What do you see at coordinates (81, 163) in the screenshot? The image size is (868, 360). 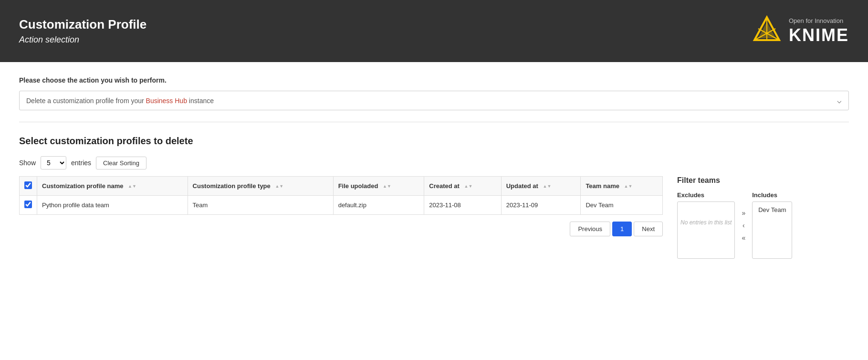 I see `entries-label: entries` at bounding box center [81, 163].